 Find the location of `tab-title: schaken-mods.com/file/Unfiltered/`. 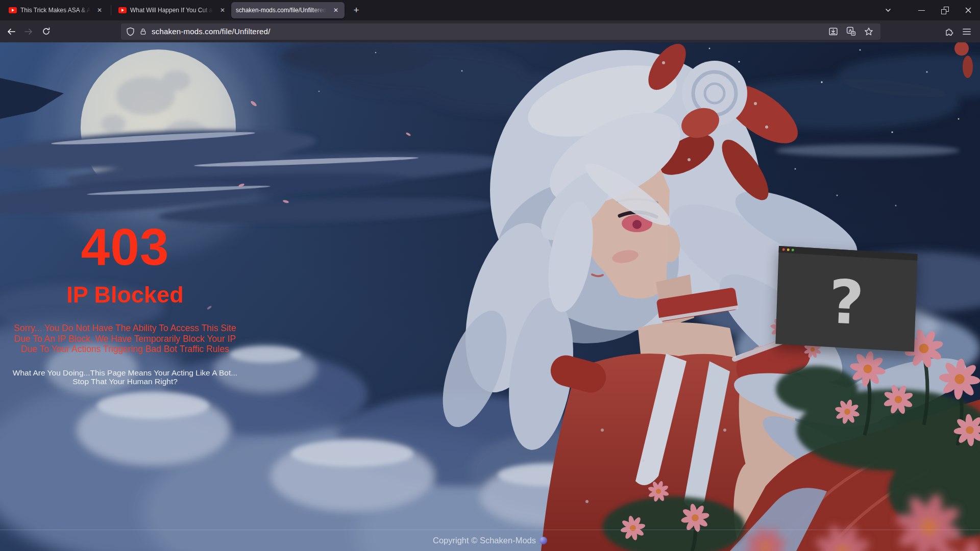

tab-title: schaken-mods.com/file/Unfiltered/ is located at coordinates (282, 10).